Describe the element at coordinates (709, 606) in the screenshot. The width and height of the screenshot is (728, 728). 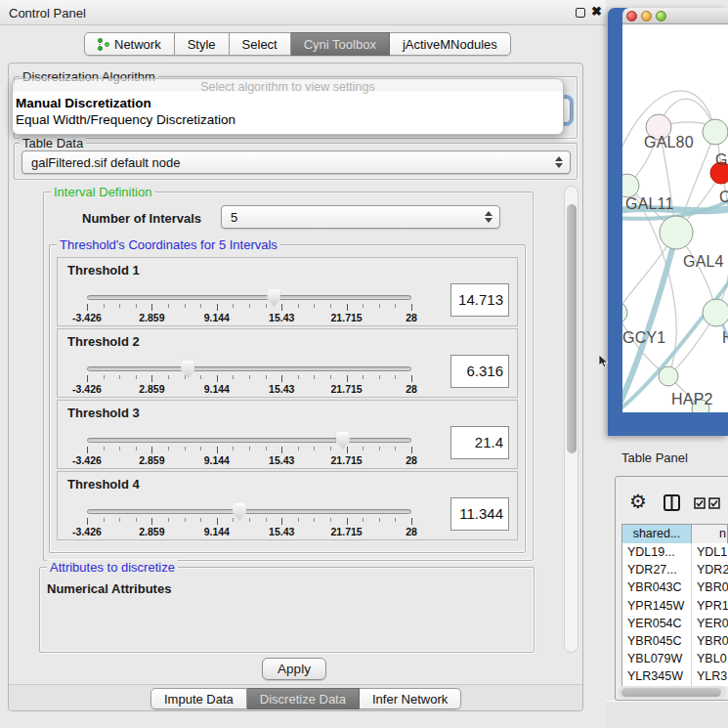
I see `cell-name: YPR1` at that location.